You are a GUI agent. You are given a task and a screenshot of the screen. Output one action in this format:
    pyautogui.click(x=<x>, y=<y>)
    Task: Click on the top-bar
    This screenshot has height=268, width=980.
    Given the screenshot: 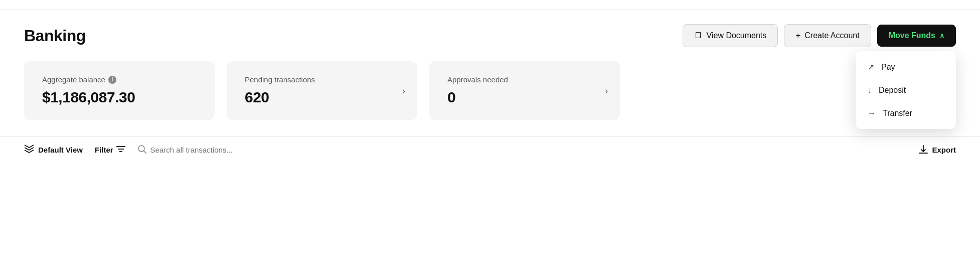 What is the action you would take?
    pyautogui.click(x=490, y=5)
    